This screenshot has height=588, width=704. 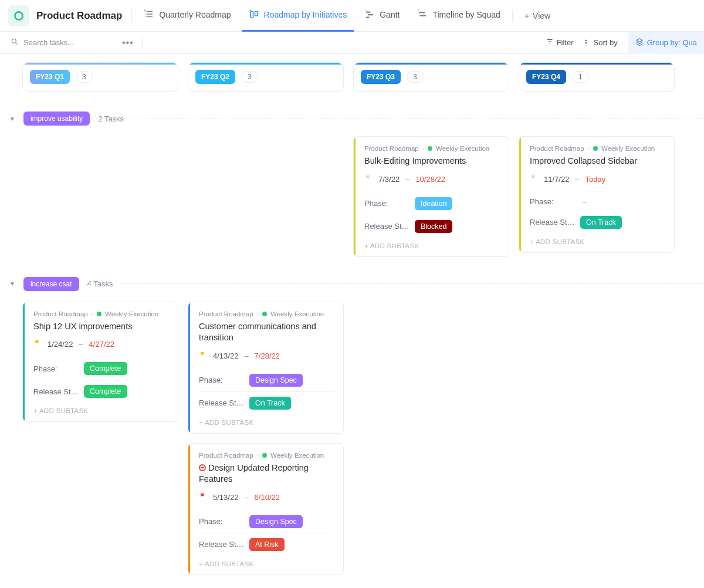 I want to click on task-card: Product Roadmap › Weekly Execution Ship …, so click(x=100, y=362).